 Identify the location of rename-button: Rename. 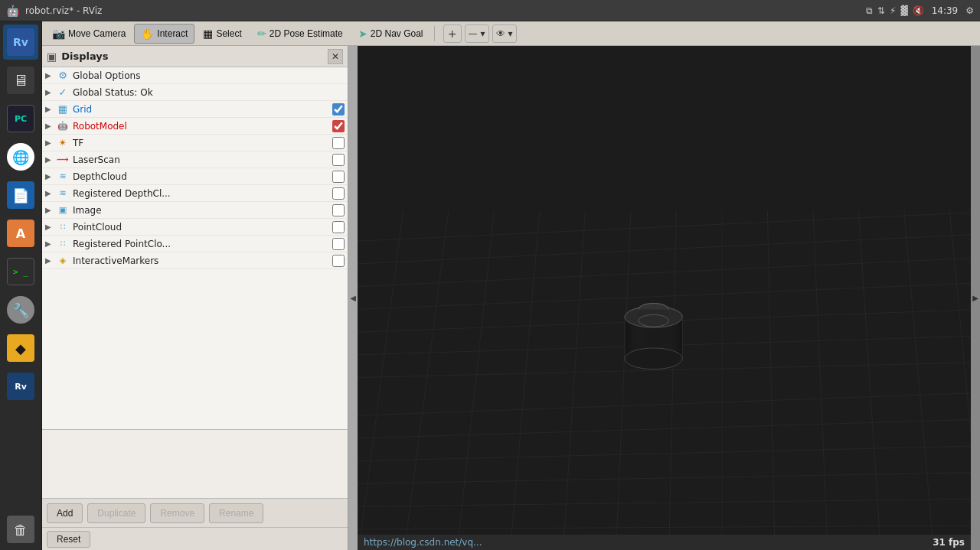
(236, 513).